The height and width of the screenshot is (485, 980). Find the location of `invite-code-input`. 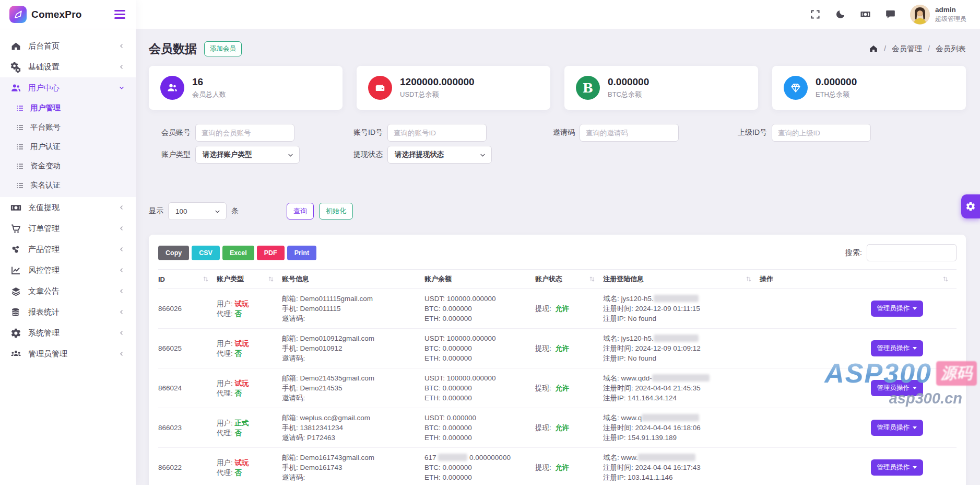

invite-code-input is located at coordinates (629, 133).